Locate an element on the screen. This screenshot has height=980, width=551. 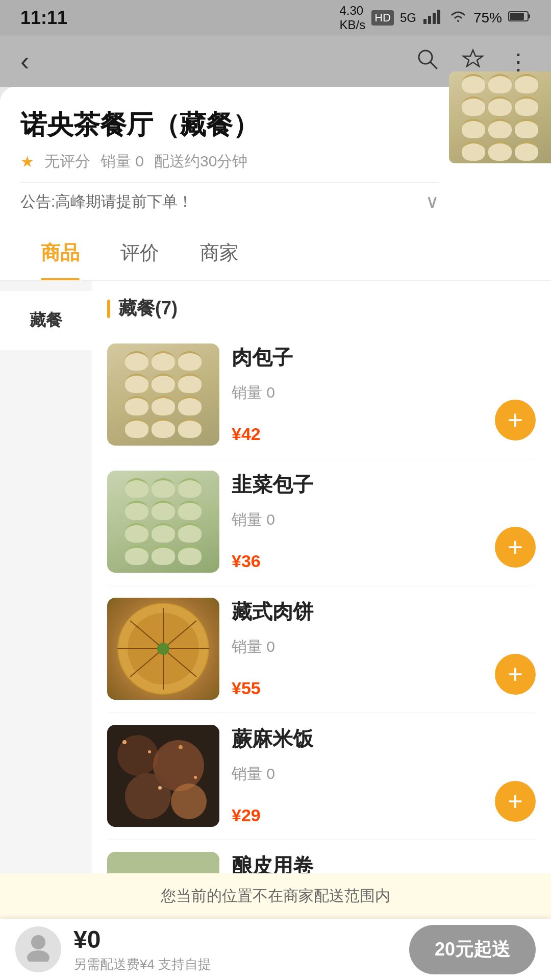
product-sales-3: 销量 0 is located at coordinates (357, 647).